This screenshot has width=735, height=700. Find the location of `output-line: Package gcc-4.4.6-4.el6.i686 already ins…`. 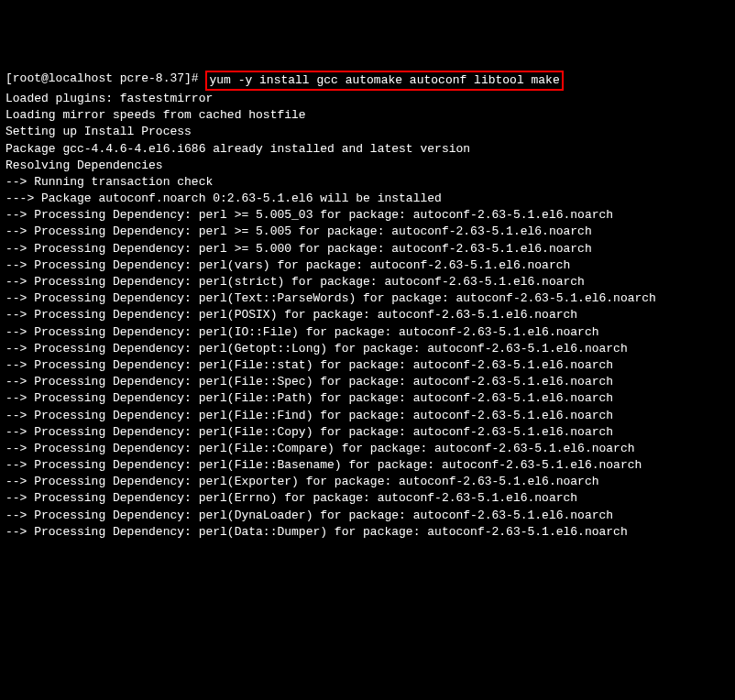

output-line: Package gcc-4.4.6-4.el6.i686 already ins… is located at coordinates (368, 149).